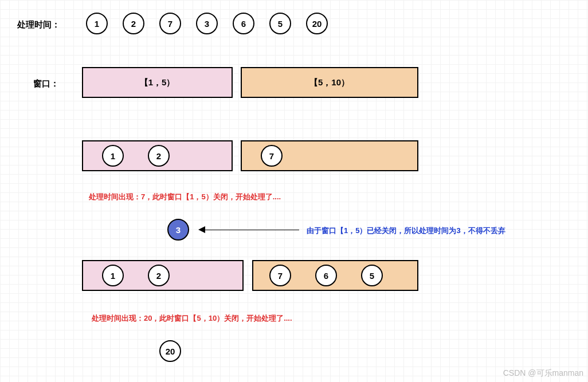  What do you see at coordinates (372, 275) in the screenshot?
I see `row3-right-circle-2: 5` at bounding box center [372, 275].